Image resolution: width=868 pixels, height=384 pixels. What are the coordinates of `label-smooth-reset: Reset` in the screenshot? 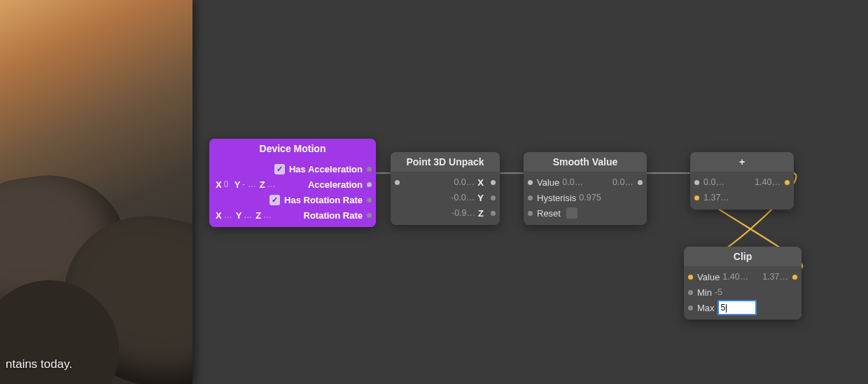 It's located at (549, 213).